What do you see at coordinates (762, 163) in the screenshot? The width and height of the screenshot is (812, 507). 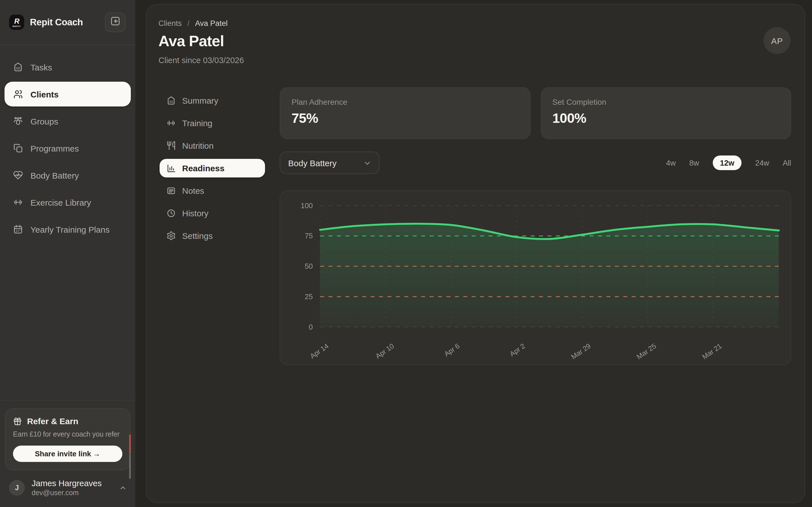 I see `range-24w-button: 24w` at bounding box center [762, 163].